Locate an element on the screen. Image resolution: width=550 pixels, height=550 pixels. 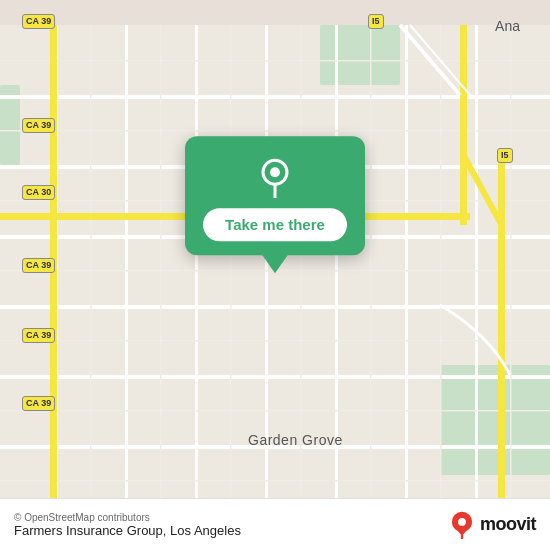
hwy-badge-i5-1: I5 is located at coordinates (376, 22).